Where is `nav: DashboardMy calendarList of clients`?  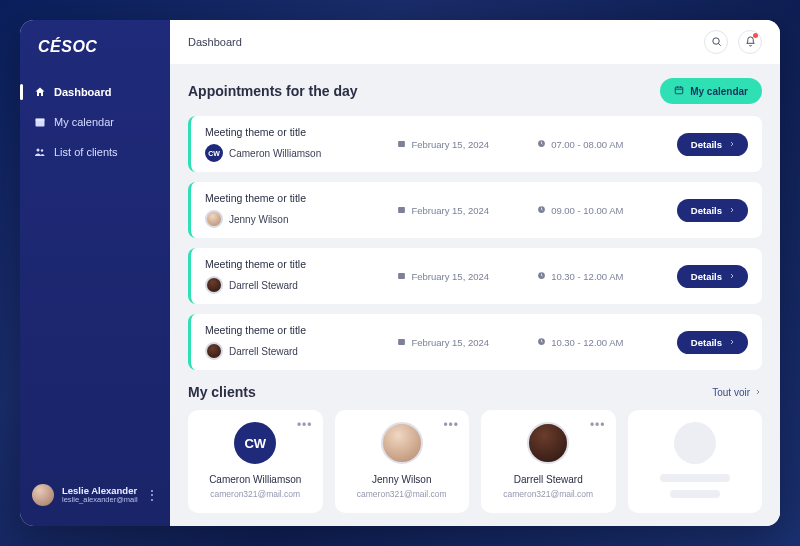
nav: DashboardMy calendarList of clients is located at coordinates (95, 122).